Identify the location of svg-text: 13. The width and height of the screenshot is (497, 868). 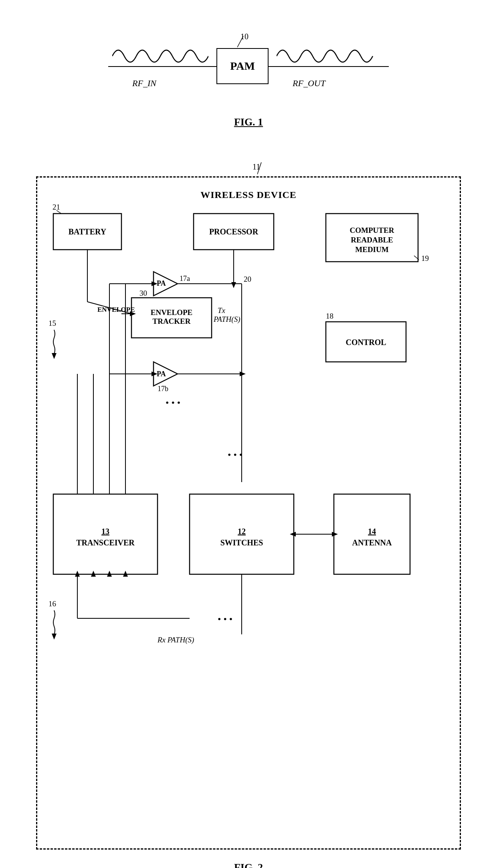
(105, 531).